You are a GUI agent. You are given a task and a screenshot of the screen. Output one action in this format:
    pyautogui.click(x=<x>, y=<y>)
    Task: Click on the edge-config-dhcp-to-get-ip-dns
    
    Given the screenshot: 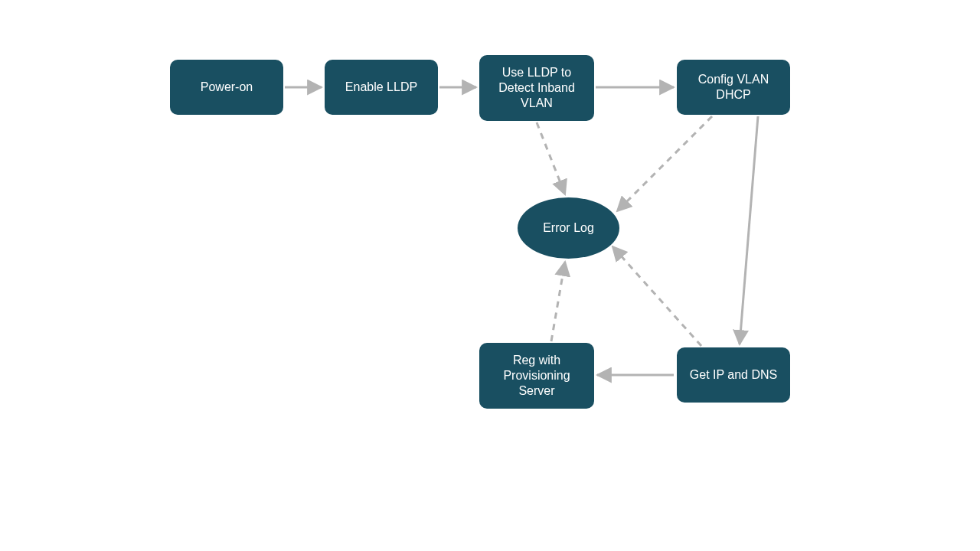 What is the action you would take?
    pyautogui.click(x=749, y=230)
    